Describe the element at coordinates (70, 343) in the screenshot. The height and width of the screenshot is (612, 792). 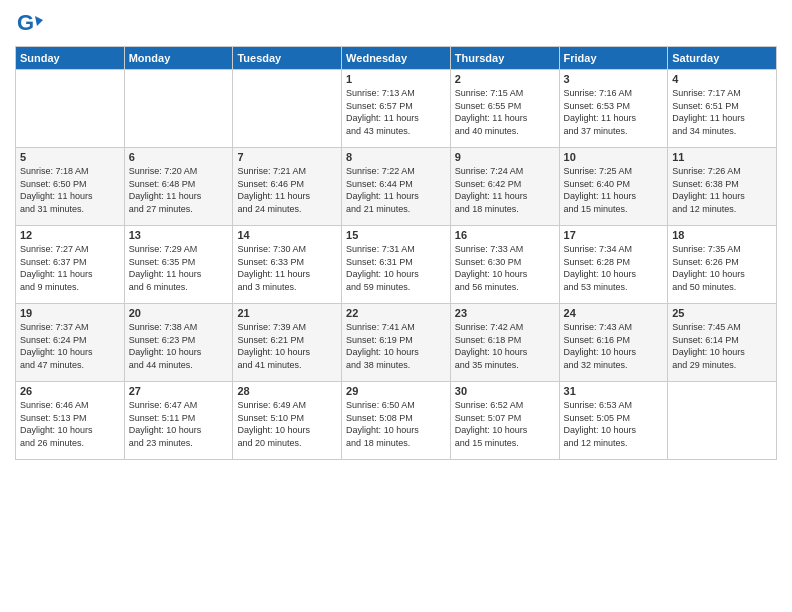
I see `day-cell: 19Sunrise: 7:37 AM Sunset: 6:24 PM Dayli…` at that location.